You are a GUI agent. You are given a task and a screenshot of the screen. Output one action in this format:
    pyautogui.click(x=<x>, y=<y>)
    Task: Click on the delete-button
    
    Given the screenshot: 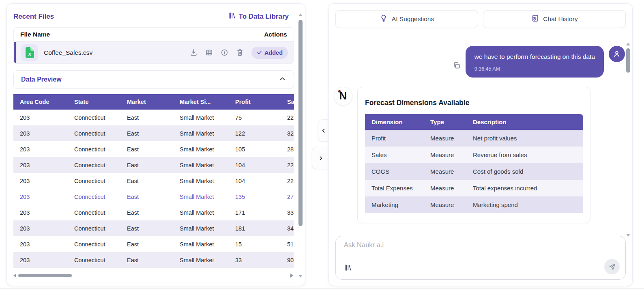 What is the action you would take?
    pyautogui.click(x=240, y=53)
    